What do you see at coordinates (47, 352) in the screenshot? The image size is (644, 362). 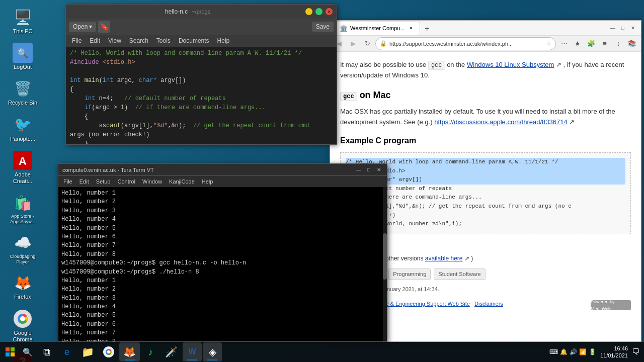 I see `taskbar-task-view: ⧉` at bounding box center [47, 352].